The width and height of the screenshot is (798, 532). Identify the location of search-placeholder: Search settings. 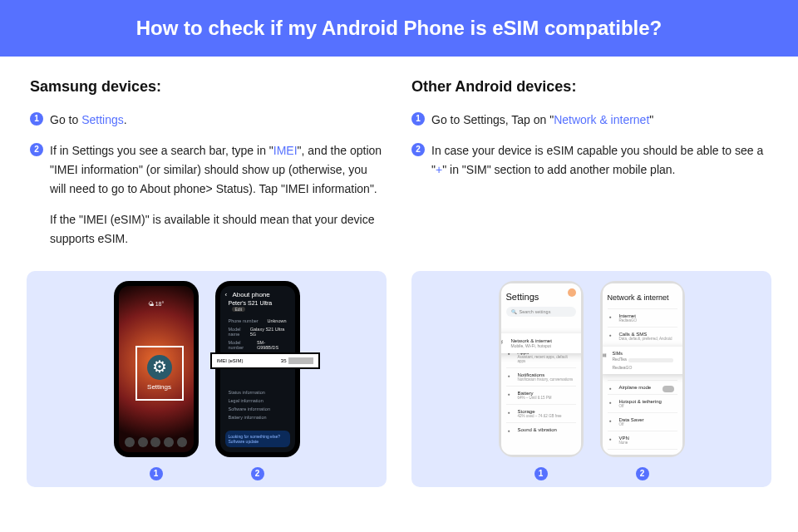
(535, 312).